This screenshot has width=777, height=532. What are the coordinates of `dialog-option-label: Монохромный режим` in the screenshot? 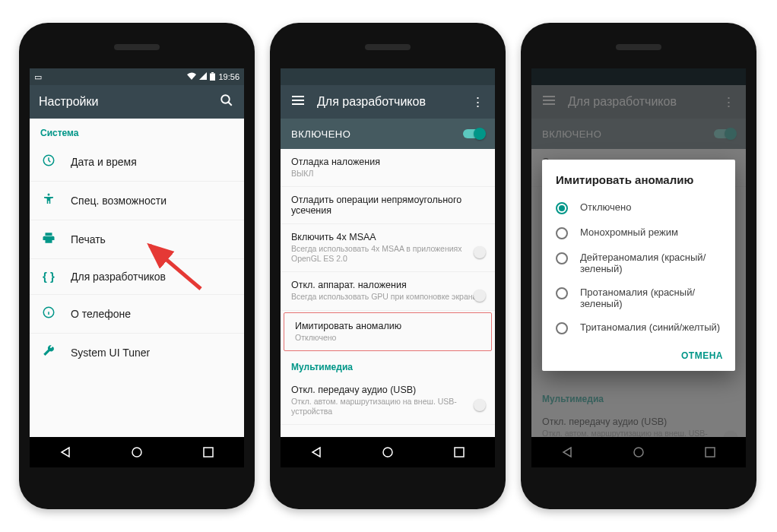 It's located at (630, 233).